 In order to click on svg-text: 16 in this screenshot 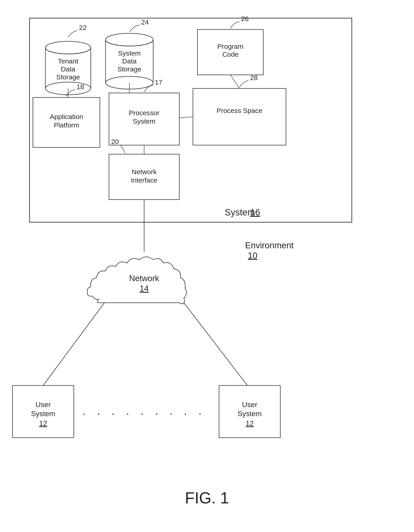, I will do `click(255, 212)`.